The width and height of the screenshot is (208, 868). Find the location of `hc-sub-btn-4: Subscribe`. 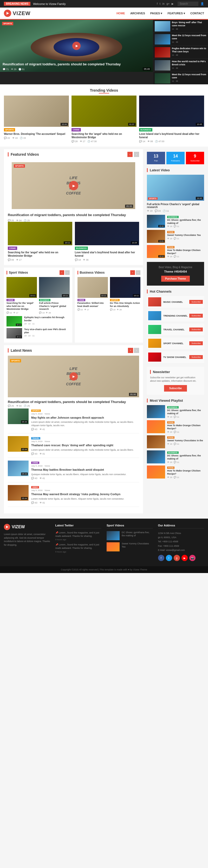

hc-sub-btn-4: Subscribe is located at coordinates (196, 343).